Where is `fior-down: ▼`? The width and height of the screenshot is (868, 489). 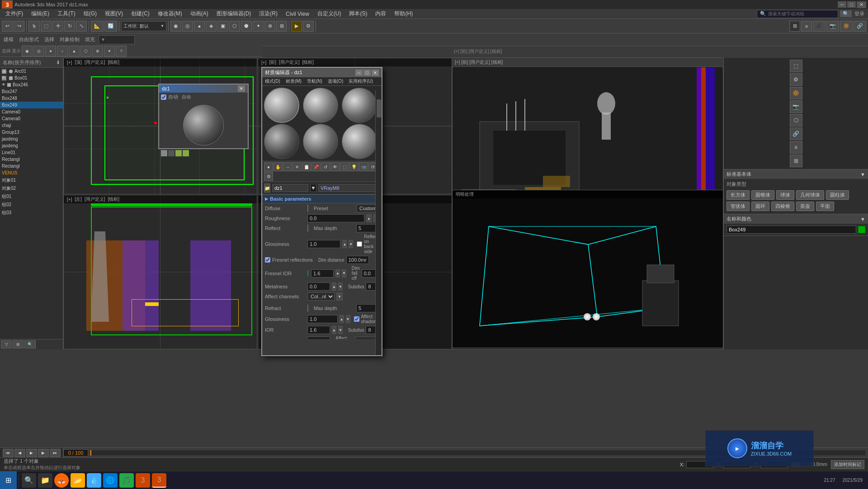 fior-down: ▼ is located at coordinates (344, 273).